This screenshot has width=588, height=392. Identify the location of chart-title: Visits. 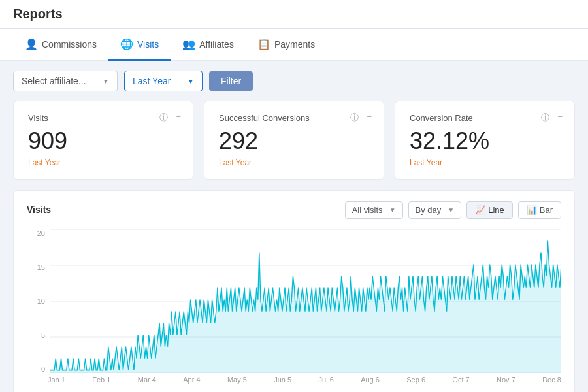
(39, 210).